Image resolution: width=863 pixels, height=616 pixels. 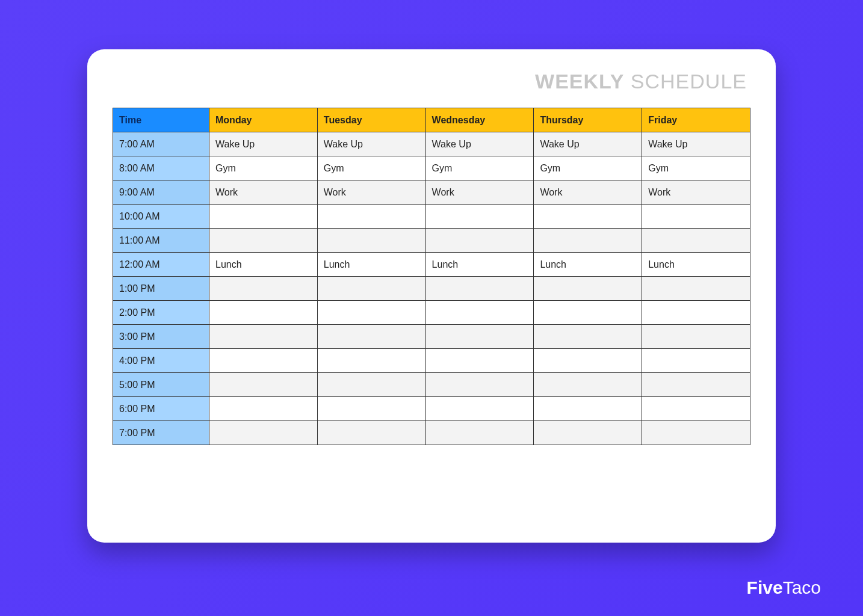 I want to click on page-title: WEEKLY SCHEDULE, so click(x=432, y=82).